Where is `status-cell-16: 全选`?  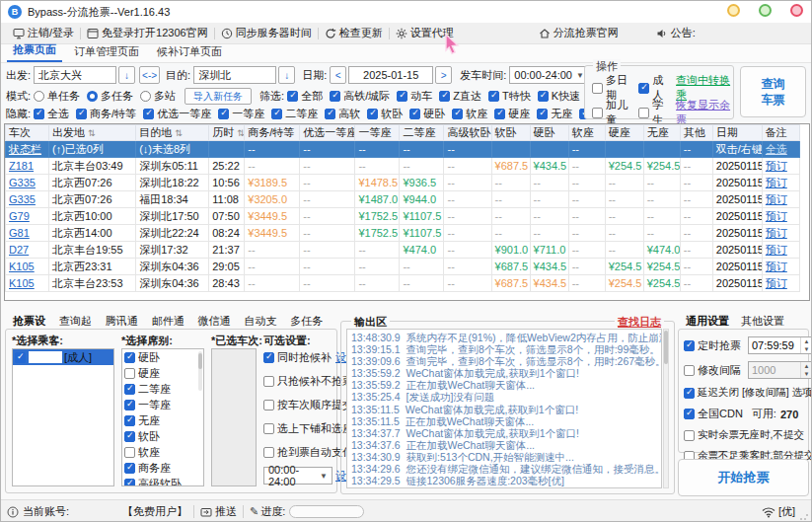 status-cell-16: 全选 is located at coordinates (780, 150).